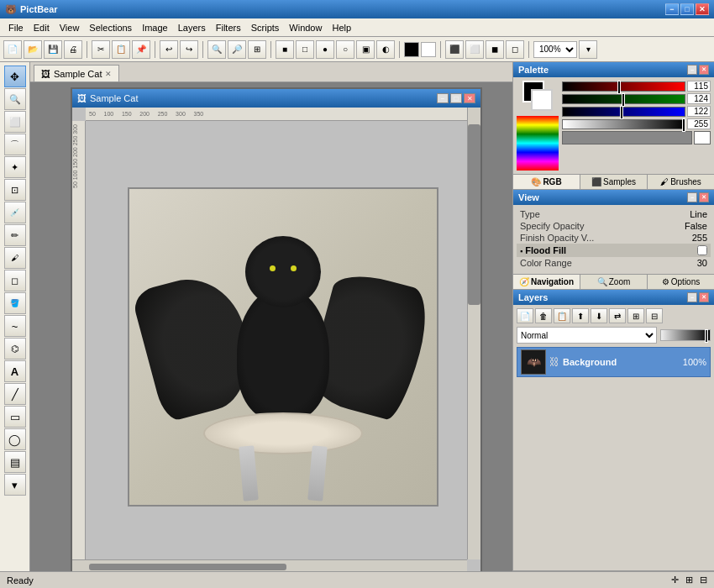 The height and width of the screenshot is (588, 714). What do you see at coordinates (15, 235) in the screenshot?
I see `tool-pencil: ✏` at bounding box center [15, 235].